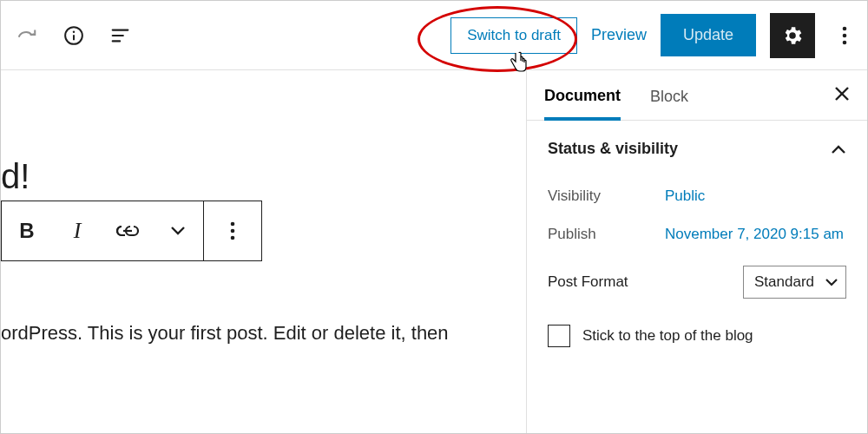  What do you see at coordinates (619, 35) in the screenshot?
I see `preview-link: Preview` at bounding box center [619, 35].